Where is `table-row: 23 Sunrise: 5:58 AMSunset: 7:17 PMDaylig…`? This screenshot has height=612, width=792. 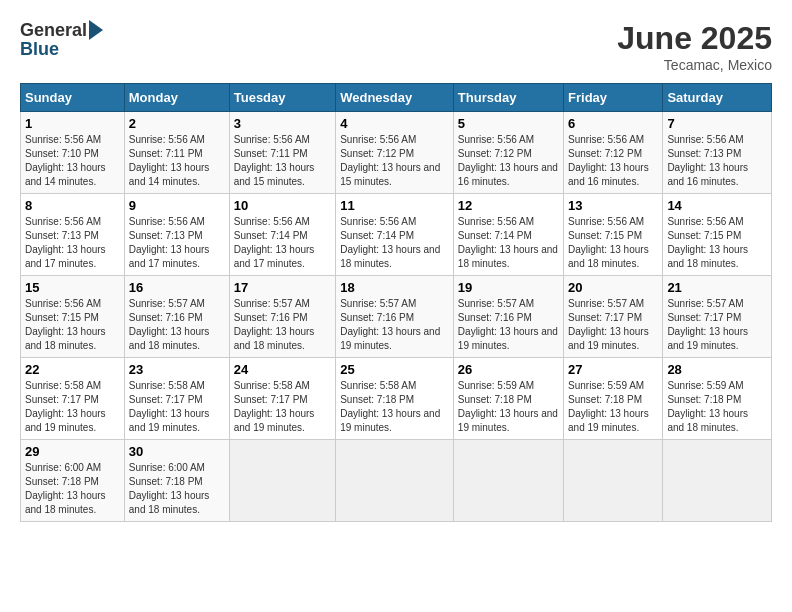
table-row: 23 Sunrise: 5:58 AMSunset: 7:17 PMDaylig… is located at coordinates (176, 399).